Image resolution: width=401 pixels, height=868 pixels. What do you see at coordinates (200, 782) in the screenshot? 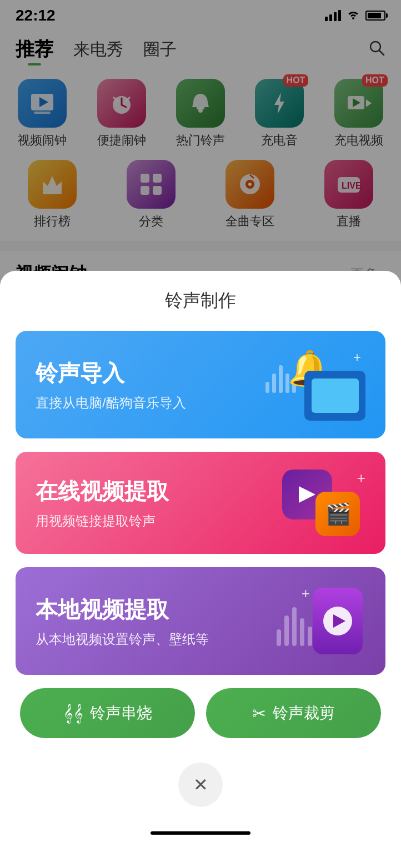
I see `close-row: ✕` at bounding box center [200, 782].